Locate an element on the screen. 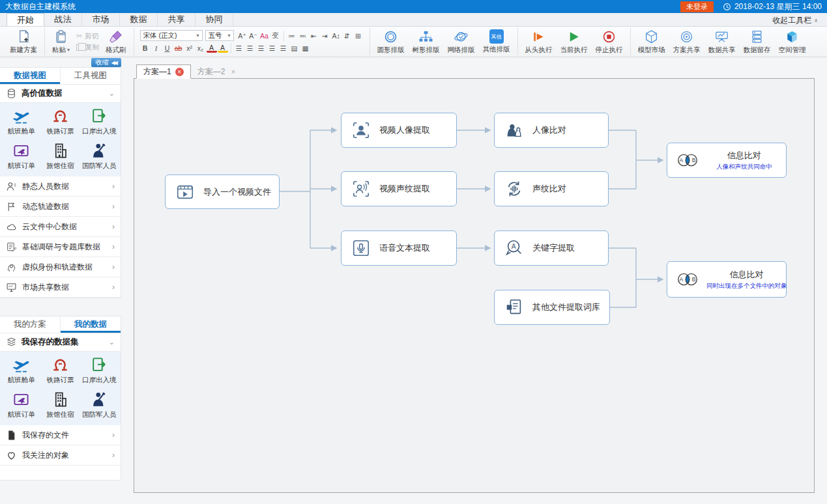 The height and width of the screenshot is (504, 827). paste-button: 粘贴▾ is located at coordinates (61, 42).